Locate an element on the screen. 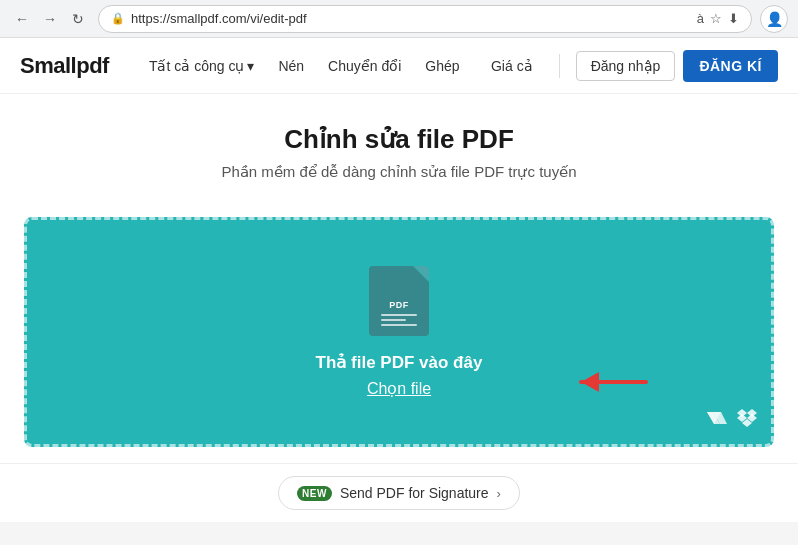 This screenshot has width=798, height=545. dropdown-icon: ▾ is located at coordinates (250, 66).